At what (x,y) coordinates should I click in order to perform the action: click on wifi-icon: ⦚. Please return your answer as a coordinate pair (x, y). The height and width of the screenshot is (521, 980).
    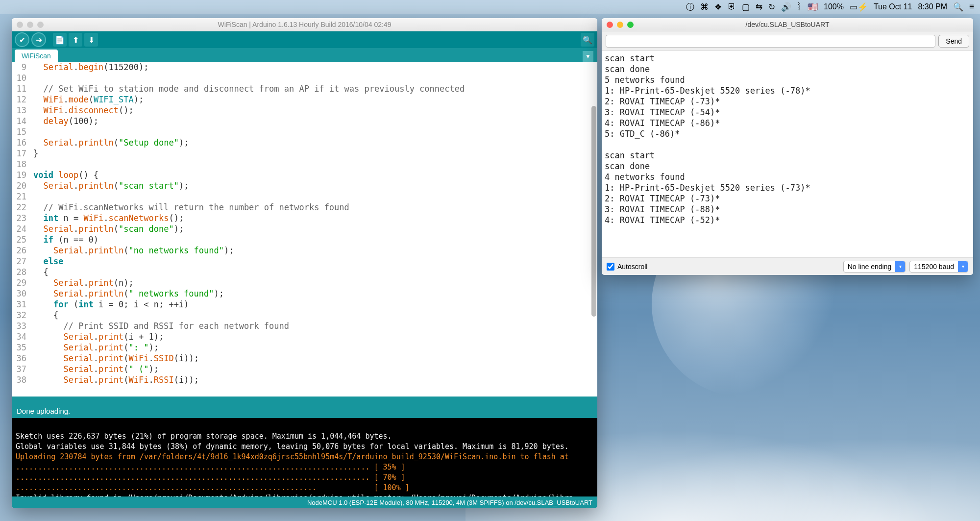
    Looking at the image, I should click on (800, 7).